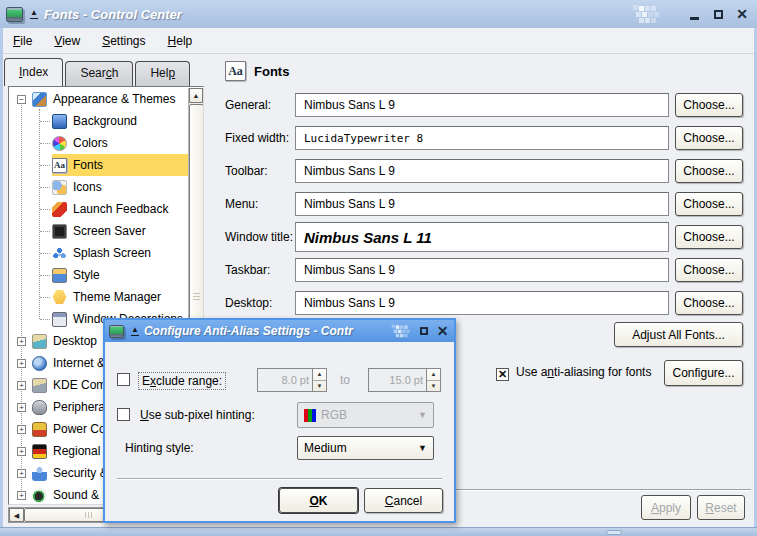 This screenshot has width=757, height=536. I want to click on general-label: General:, so click(248, 105).